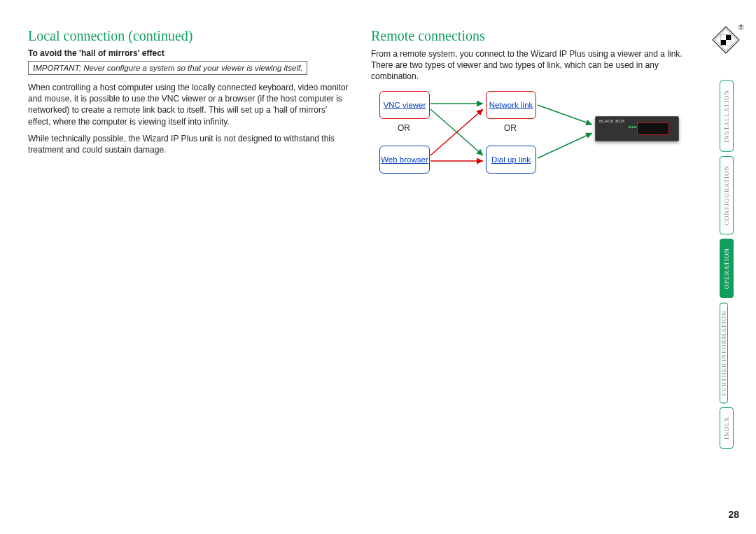 This screenshot has height=534, width=756. I want to click on nav-installation: INSTALLATION, so click(727, 116).